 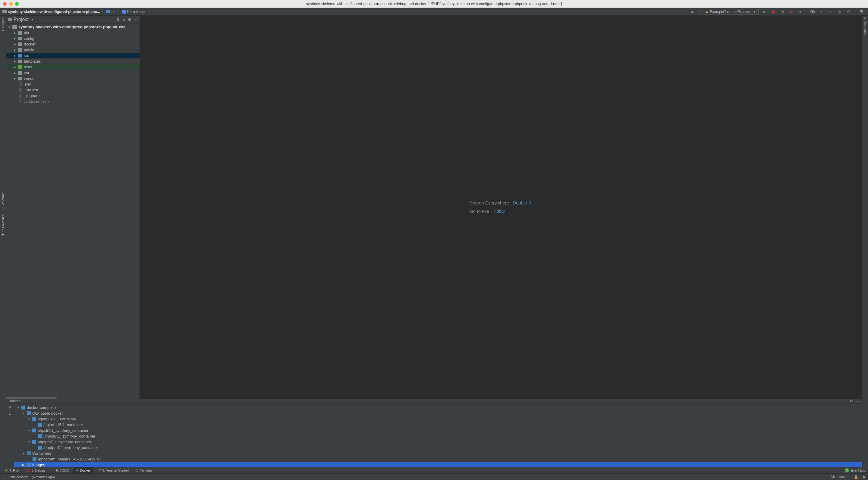 What do you see at coordinates (29, 453) in the screenshot?
I see `containers-icon` at bounding box center [29, 453].